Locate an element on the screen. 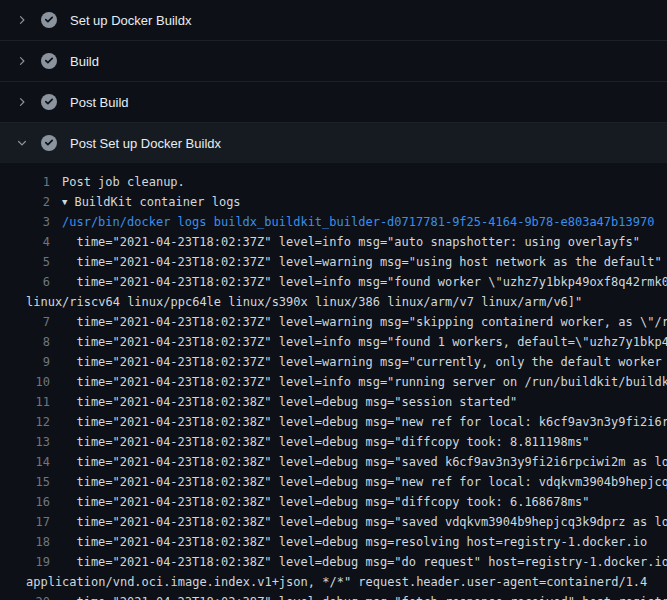 The height and width of the screenshot is (600, 667). log-line: 5 time="2021-04-23T18:02:37Z" level=warn… is located at coordinates (334, 262).